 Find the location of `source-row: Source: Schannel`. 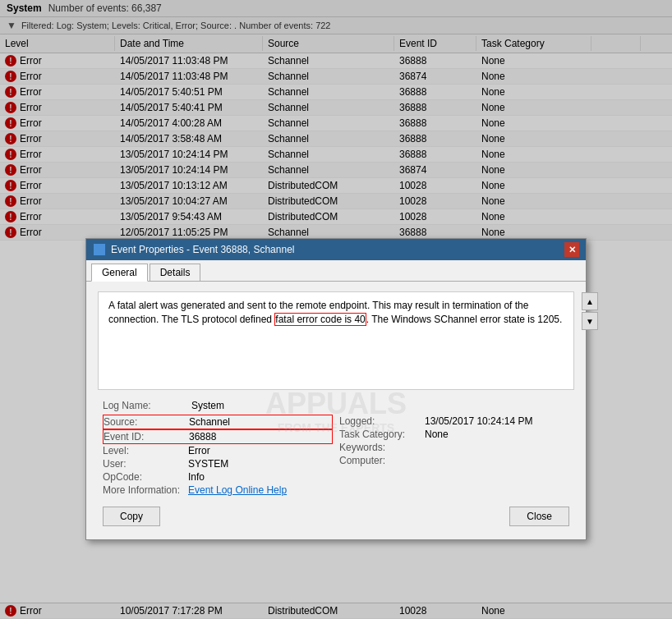

source-row: Source: Schannel is located at coordinates (218, 422).